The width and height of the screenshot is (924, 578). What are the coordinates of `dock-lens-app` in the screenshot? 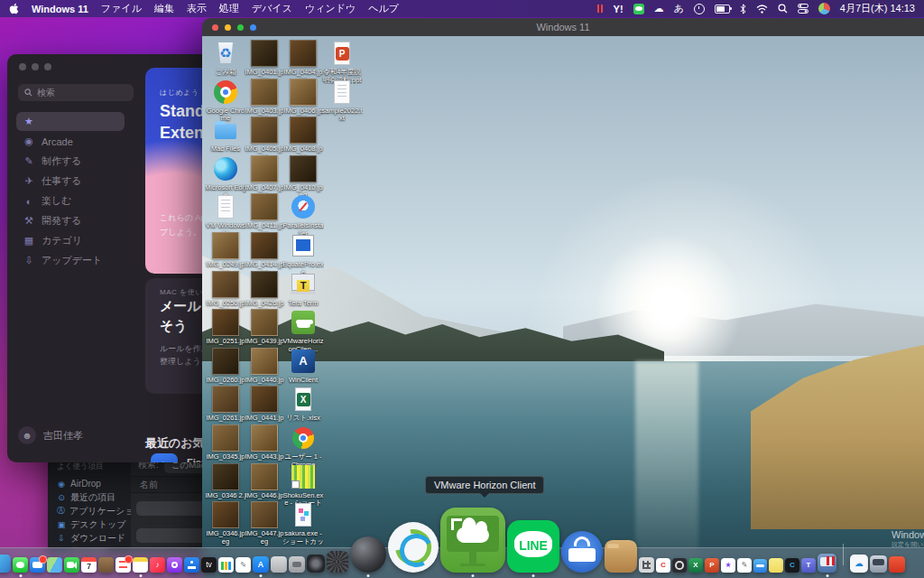 It's located at (316, 564).